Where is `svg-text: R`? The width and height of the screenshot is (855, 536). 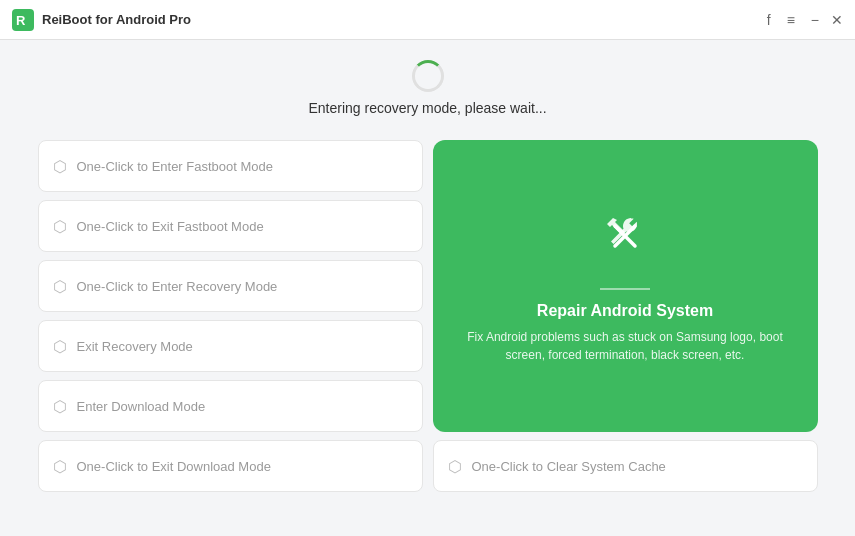
svg-text: R is located at coordinates (21, 20).